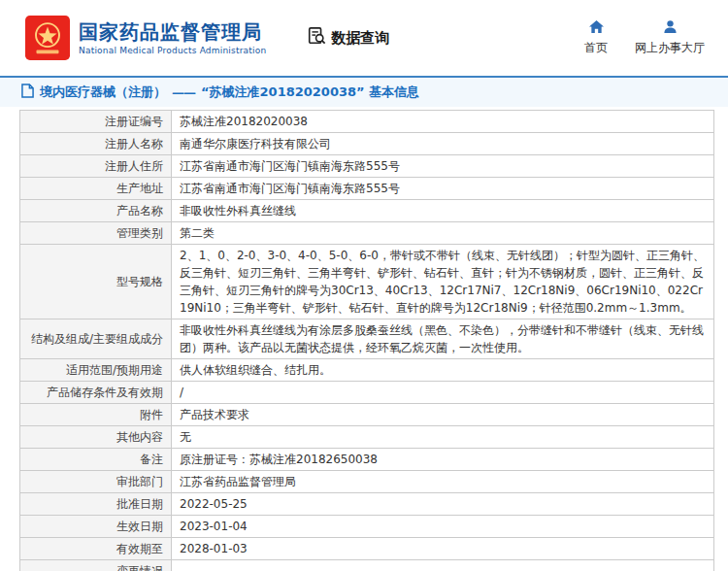 The height and width of the screenshot is (571, 728). Describe the element at coordinates (96, 340) in the screenshot. I see `row-label: 结构及组成/主要组成成分` at that location.